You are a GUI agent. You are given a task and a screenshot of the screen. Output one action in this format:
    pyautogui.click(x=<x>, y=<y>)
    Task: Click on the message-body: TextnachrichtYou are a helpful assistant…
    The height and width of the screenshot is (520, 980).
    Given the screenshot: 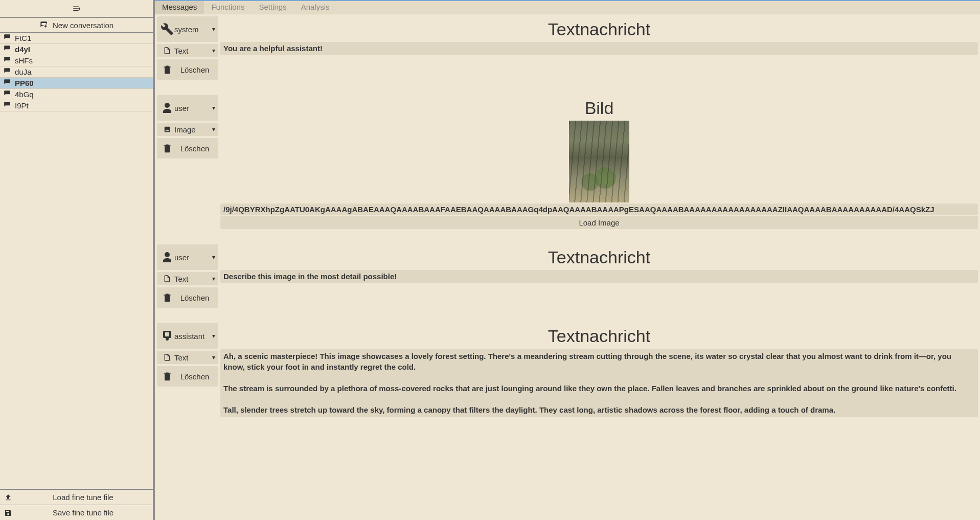 What is the action you would take?
    pyautogui.click(x=599, y=48)
    